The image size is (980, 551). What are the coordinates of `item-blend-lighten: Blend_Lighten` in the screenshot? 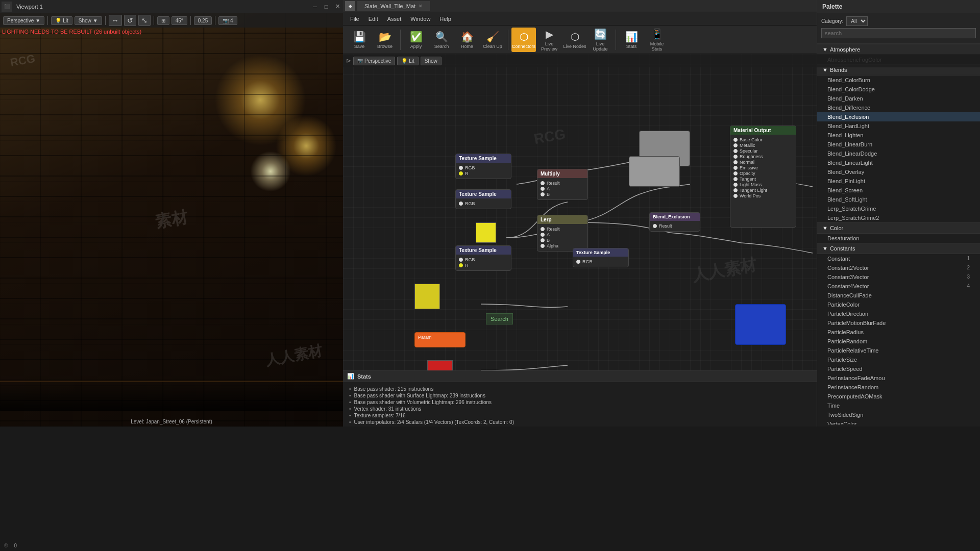 It's located at (898, 135).